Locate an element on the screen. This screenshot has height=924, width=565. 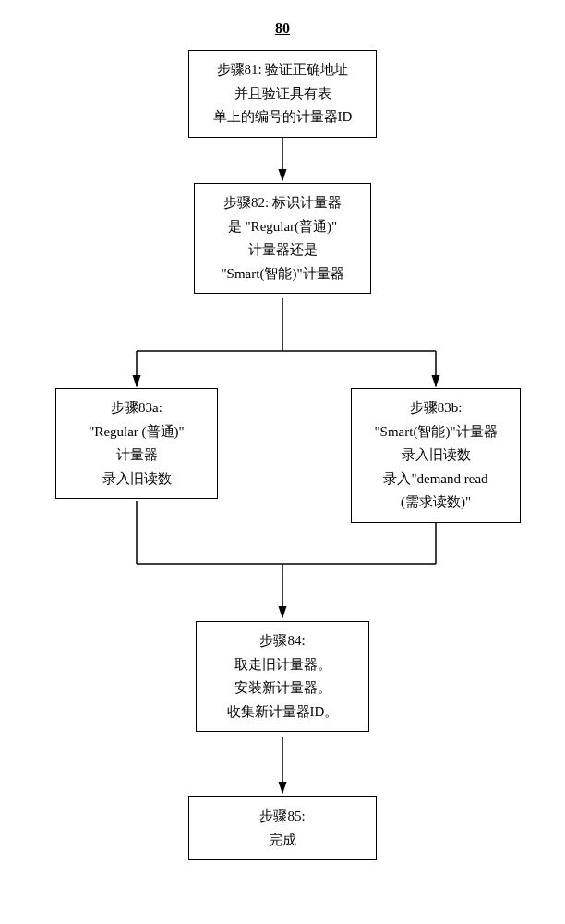
step-83a-line2: "Regular (普通)" is located at coordinates (137, 432).